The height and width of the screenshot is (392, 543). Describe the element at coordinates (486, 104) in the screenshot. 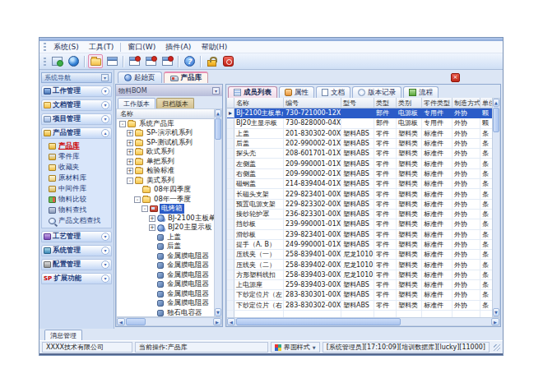

I see `column-header: 单位` at that location.